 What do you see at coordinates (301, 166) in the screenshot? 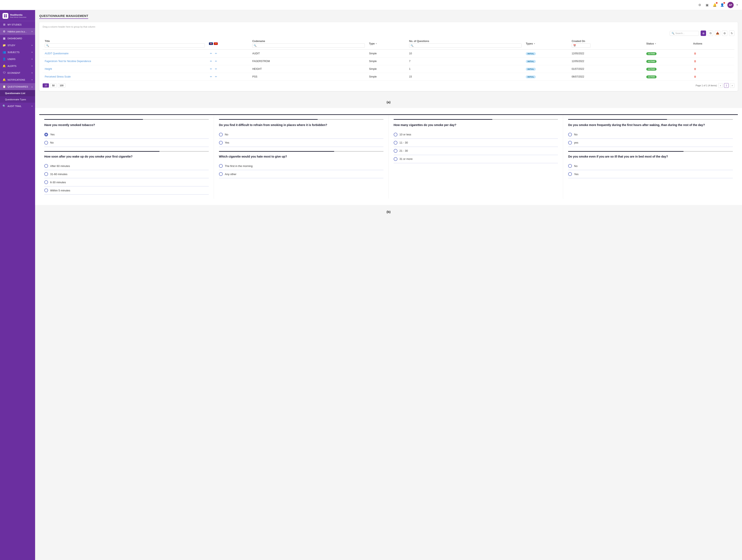
I see `sub-radio-item-1-0: The first in the morning` at bounding box center [301, 166].